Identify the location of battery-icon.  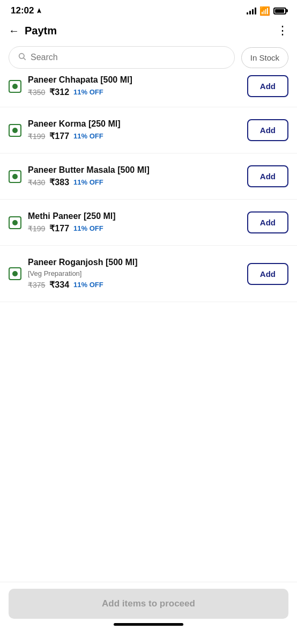
(280, 11).